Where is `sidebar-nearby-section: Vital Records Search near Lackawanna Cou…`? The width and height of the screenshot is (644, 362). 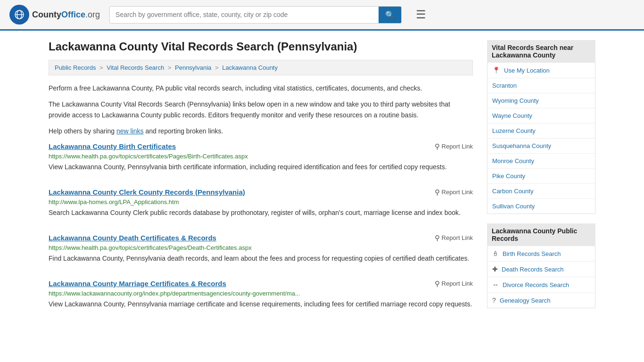
sidebar-nearby-section: Vital Records Search near Lackawanna Cou… is located at coordinates (541, 127).